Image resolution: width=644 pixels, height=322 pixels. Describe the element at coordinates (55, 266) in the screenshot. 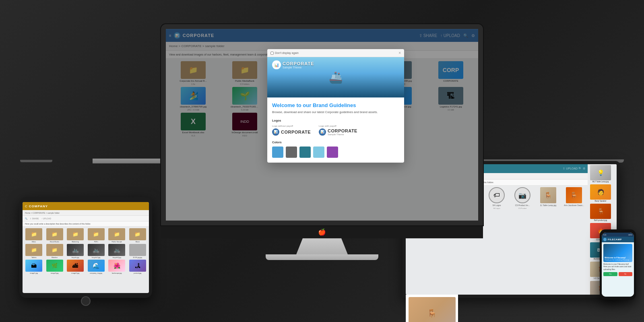

I see `tablet-thumb: 🌿` at that location.